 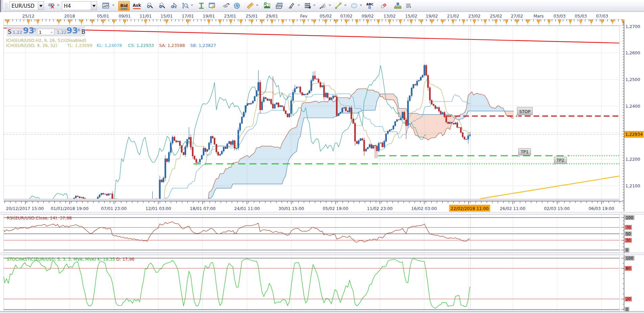 I want to click on eraser-button, so click(x=383, y=6).